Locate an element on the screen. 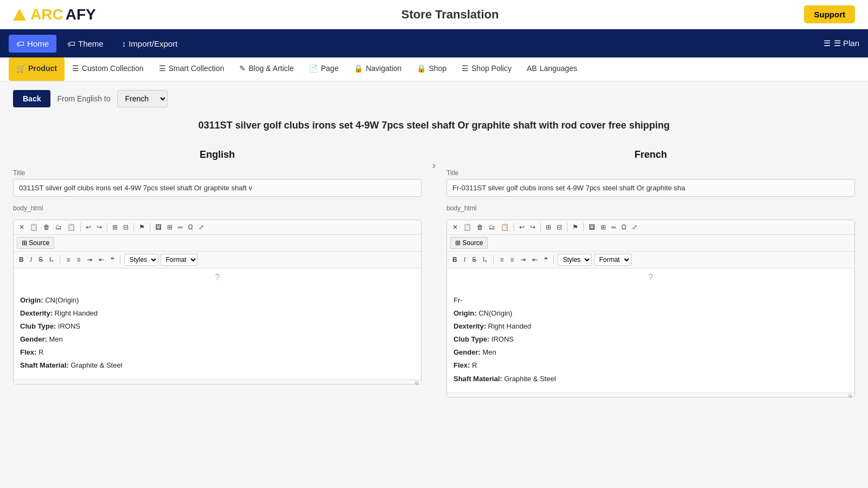 Image resolution: width=868 pixels, height=488 pixels. fr-undo-btn: ↩ is located at coordinates (522, 227).